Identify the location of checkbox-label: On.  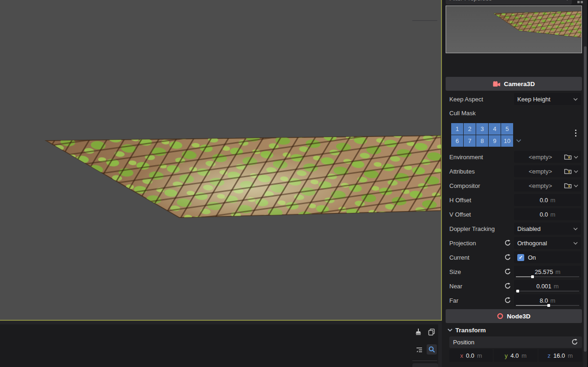
(532, 257).